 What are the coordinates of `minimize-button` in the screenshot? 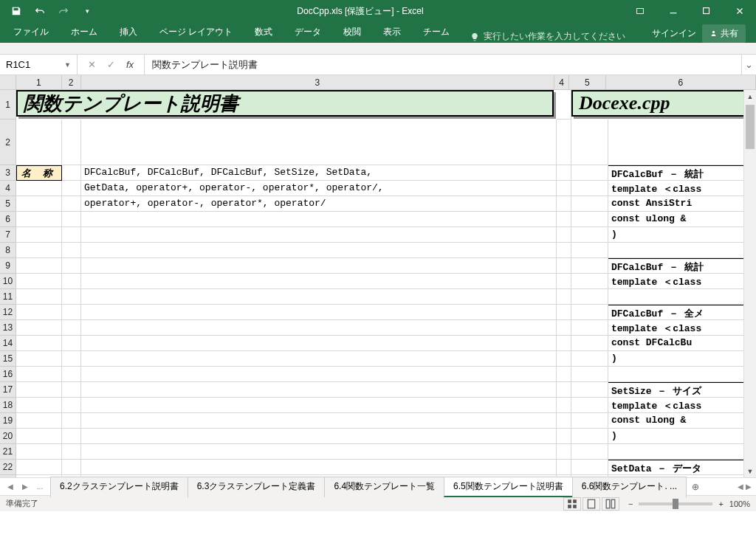 It's located at (673, 11).